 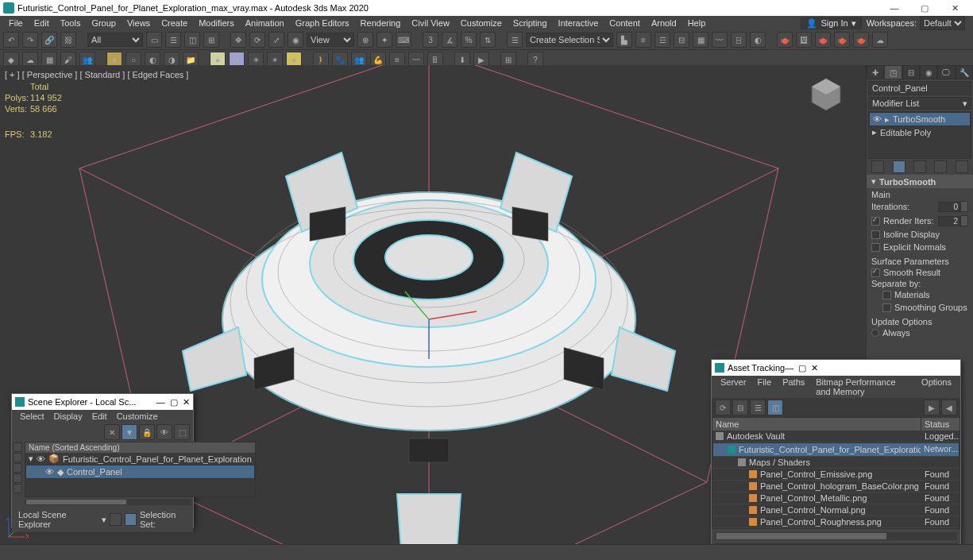 What do you see at coordinates (790, 368) in the screenshot?
I see `minimize-icon: —` at bounding box center [790, 368].